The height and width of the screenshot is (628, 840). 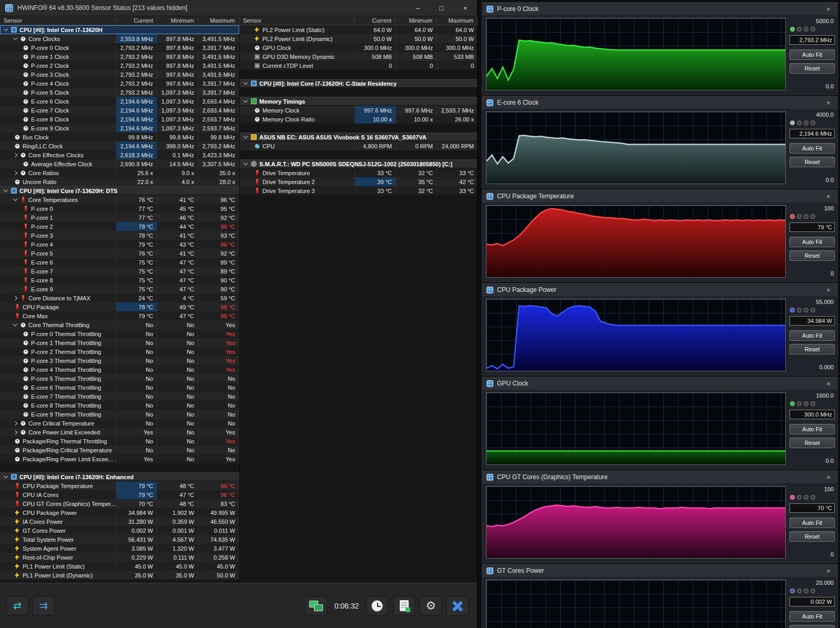 What do you see at coordinates (359, 57) in the screenshot?
I see `sensor-row: GPU D3D Memory Dynamic508 MB508 MB533 MB` at bounding box center [359, 57].